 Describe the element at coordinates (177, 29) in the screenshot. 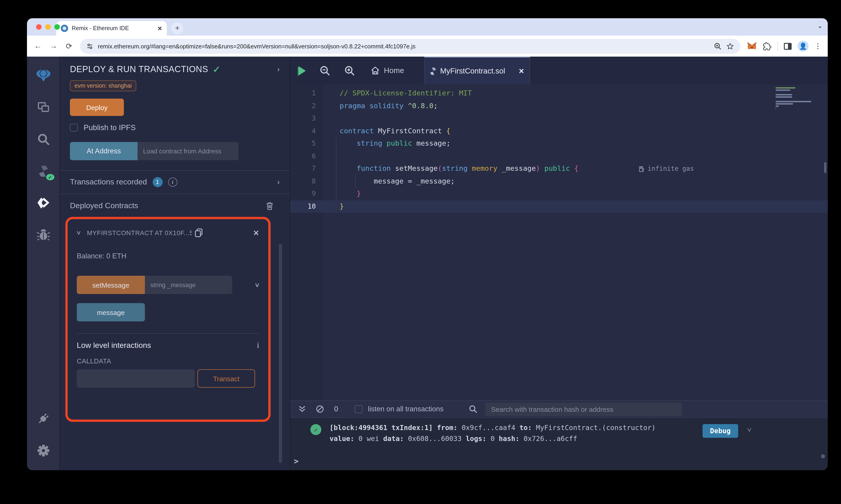

I see `new-tab-button: +` at that location.